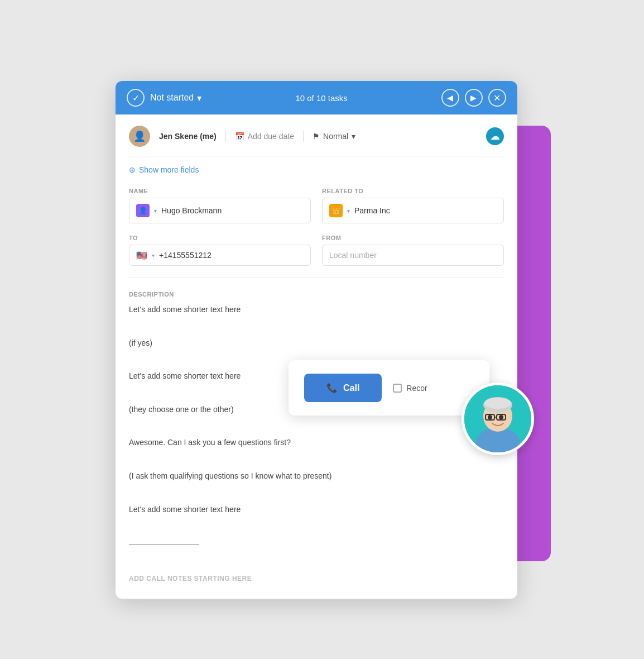 Image resolution: width=644 pixels, height=659 pixels. I want to click on name-label: NAME, so click(220, 191).